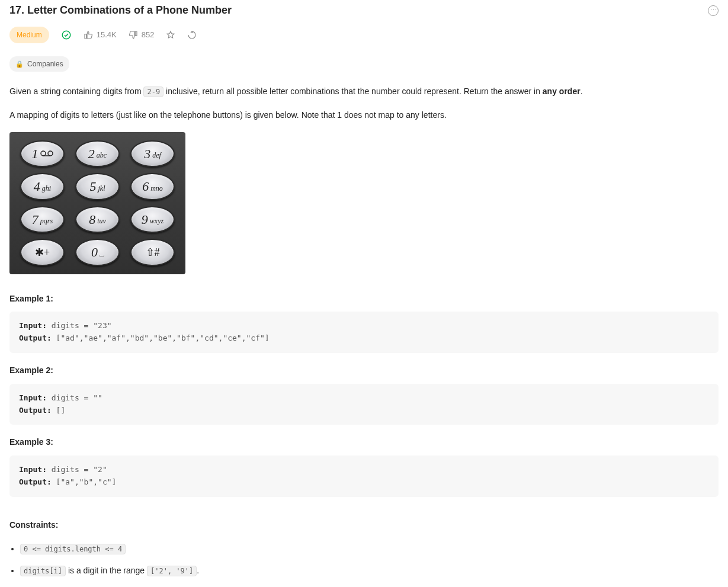 The image size is (728, 587). I want to click on phone-keypad-image: 12abc3def4ghi5jkl6mno7pqrs8tuv9wxyz✱+0⎵⇧…, so click(97, 203).